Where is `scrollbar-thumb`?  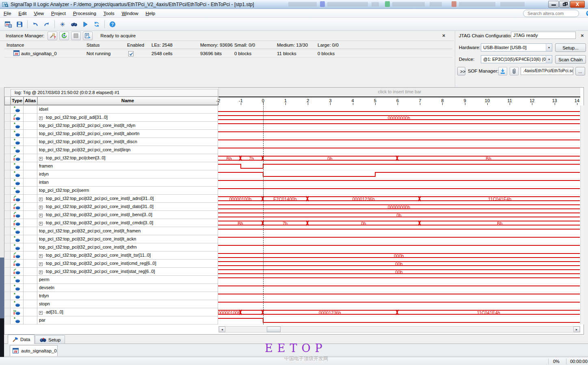
scrollbar-thumb is located at coordinates (274, 329).